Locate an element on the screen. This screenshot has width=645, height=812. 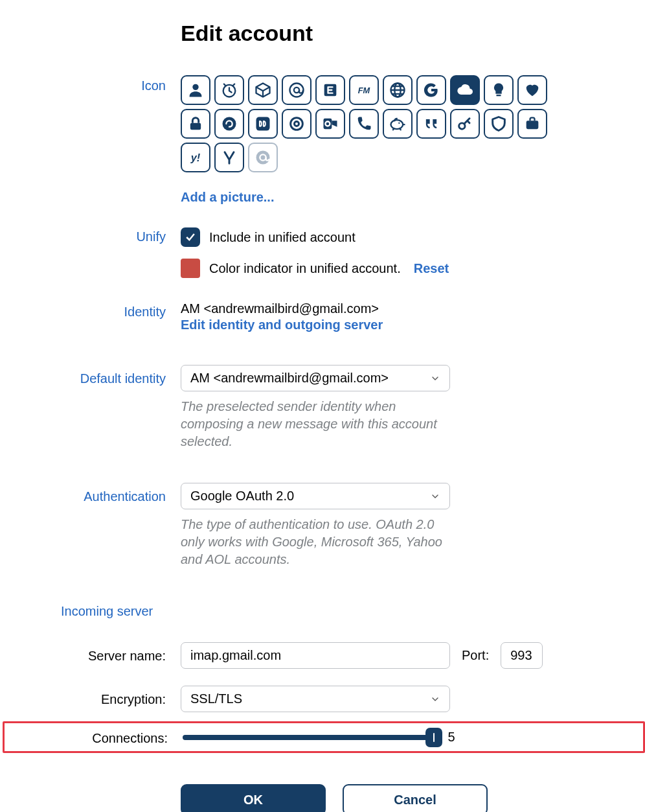
slider-thumb is located at coordinates (434, 737).